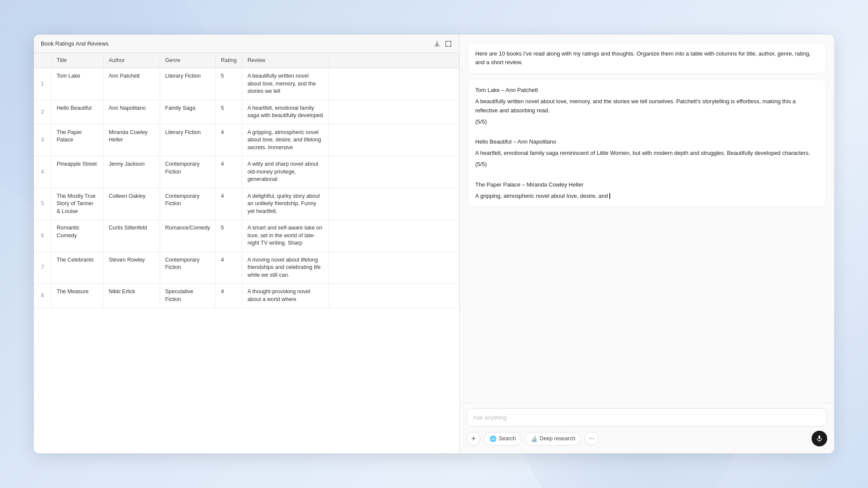  Describe the element at coordinates (77, 268) in the screenshot. I see `cell-title: The Celebrants` at that location.